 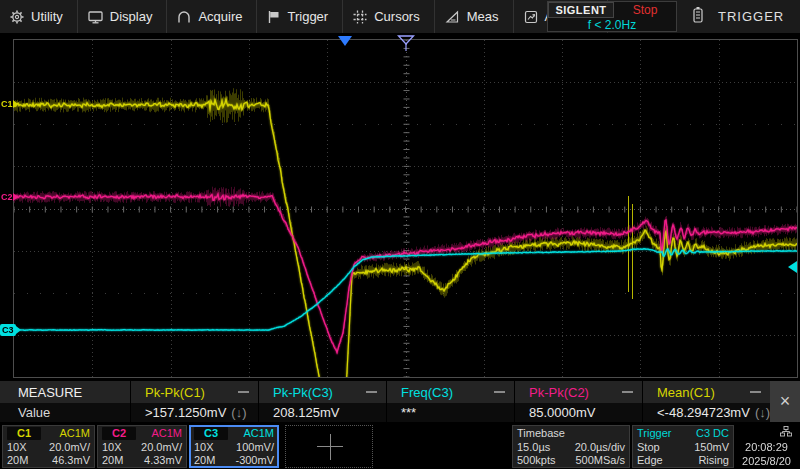 I want to click on trigger-menu-button: TRIGGER, so click(x=738, y=16).